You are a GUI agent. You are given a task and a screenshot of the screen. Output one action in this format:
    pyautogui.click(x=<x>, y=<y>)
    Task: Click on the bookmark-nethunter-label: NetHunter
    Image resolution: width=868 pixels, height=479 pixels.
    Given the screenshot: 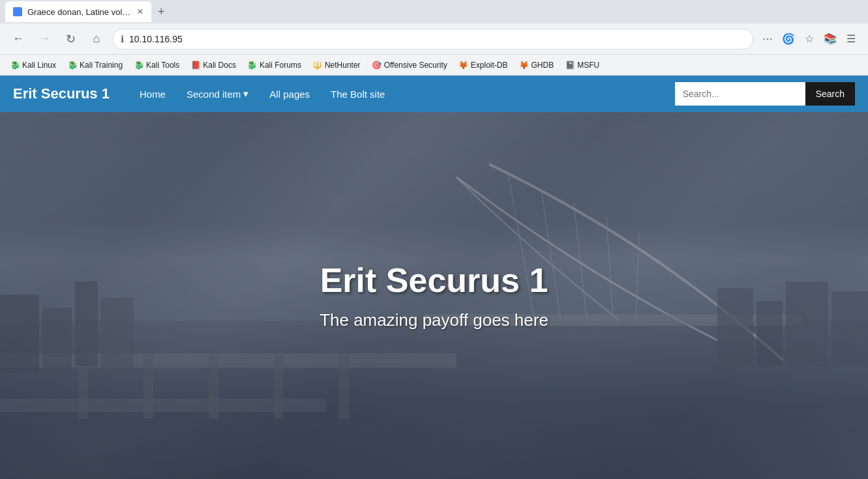 What is the action you would take?
    pyautogui.click(x=343, y=65)
    